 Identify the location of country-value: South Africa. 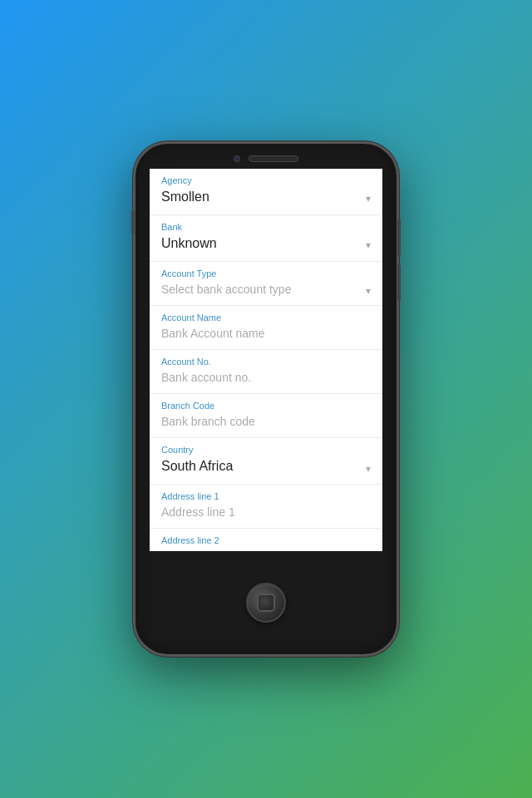
(197, 469).